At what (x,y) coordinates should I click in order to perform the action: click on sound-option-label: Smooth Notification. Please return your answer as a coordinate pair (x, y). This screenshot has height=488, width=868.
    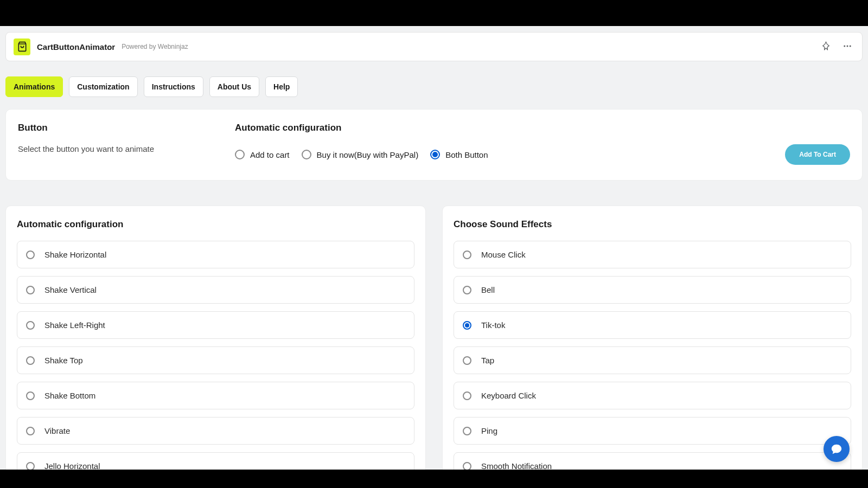
    Looking at the image, I should click on (516, 465).